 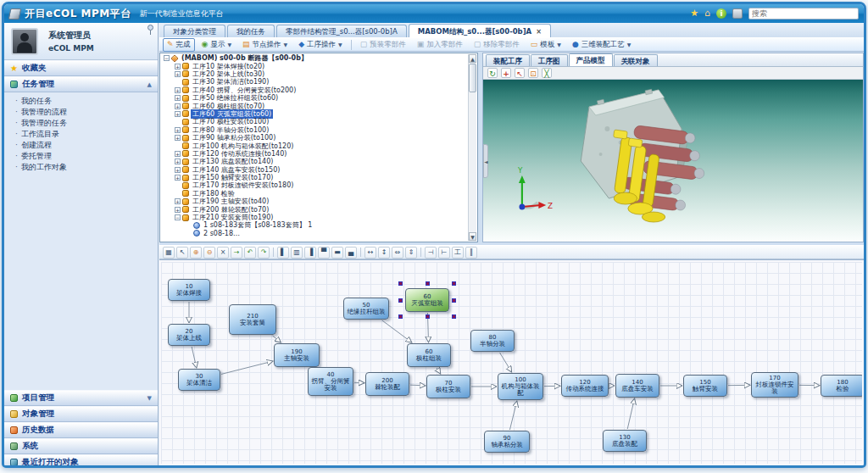 I want to click on zoom-out-icon: ⊖, so click(x=209, y=253).